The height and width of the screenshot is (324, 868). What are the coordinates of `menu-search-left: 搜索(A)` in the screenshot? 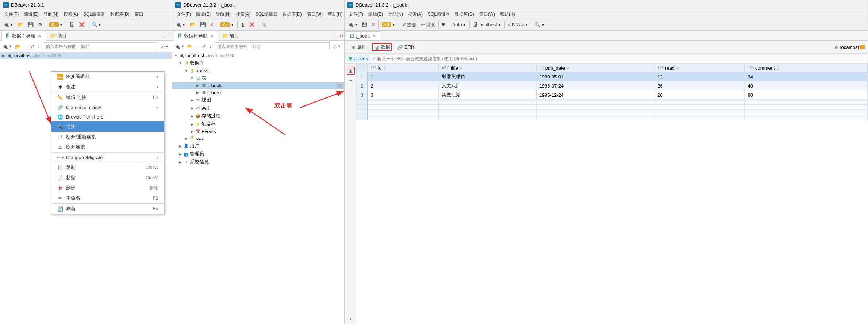 It's located at (71, 15).